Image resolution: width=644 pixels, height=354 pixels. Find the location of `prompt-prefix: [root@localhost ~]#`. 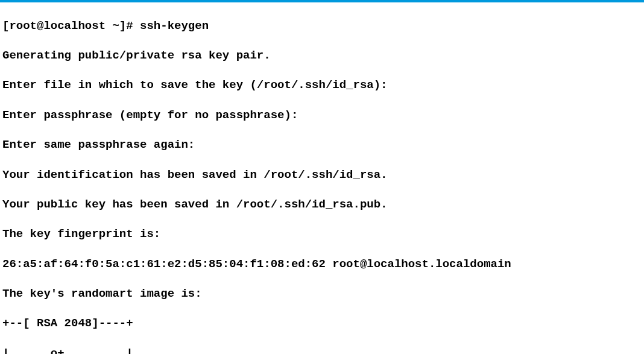

prompt-prefix: [root@localhost ~]# is located at coordinates (71, 26).